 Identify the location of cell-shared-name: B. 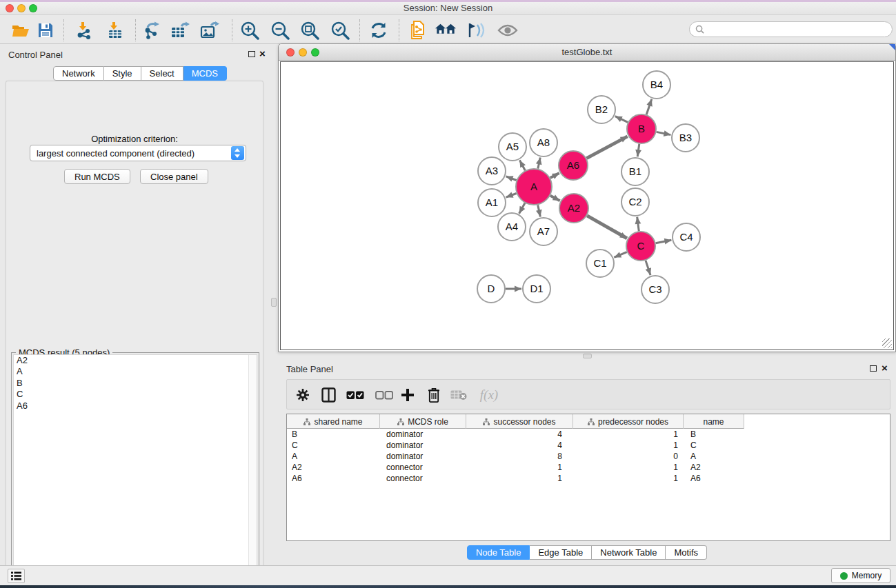
(334, 434).